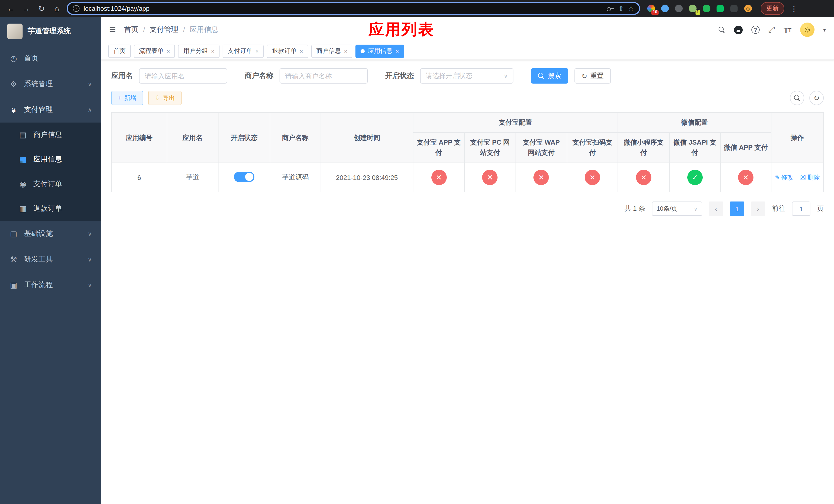  I want to click on browser-menu-icon: ⋮, so click(794, 8).